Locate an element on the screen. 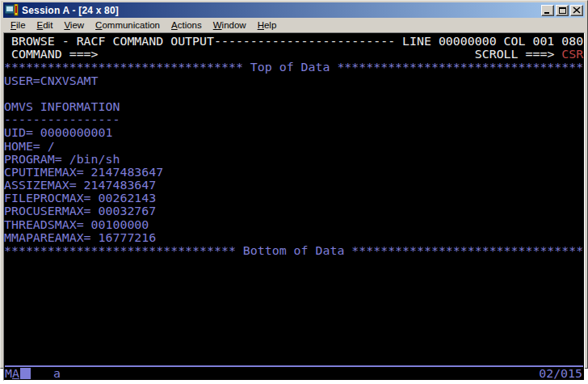 This screenshot has width=588, height=384. terminal-row: ******************************** Bottom … is located at coordinates (294, 251).